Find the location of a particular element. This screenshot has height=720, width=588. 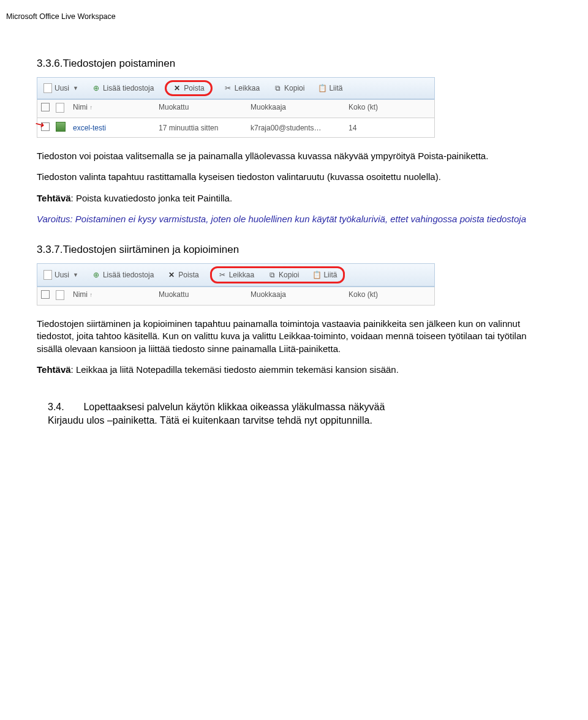

add-files-label-2: Lisää tiedostoja is located at coordinates (129, 275).